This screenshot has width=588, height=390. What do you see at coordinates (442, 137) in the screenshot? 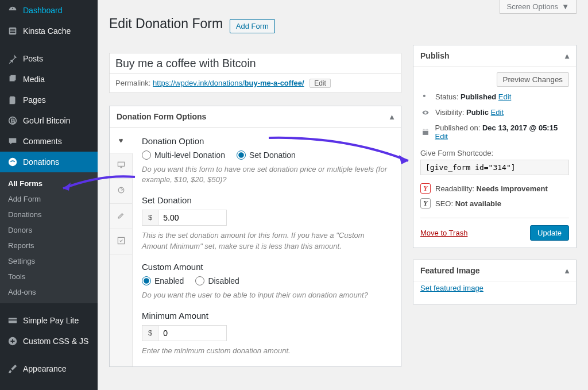
I see `published-edit-link: Edit` at bounding box center [442, 137].